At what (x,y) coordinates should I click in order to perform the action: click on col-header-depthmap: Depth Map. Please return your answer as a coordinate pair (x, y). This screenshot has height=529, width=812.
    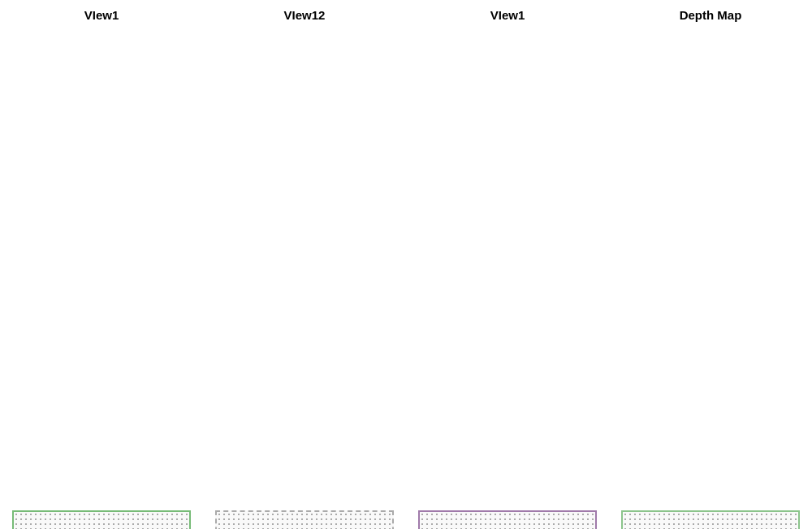
    Looking at the image, I should click on (710, 16).